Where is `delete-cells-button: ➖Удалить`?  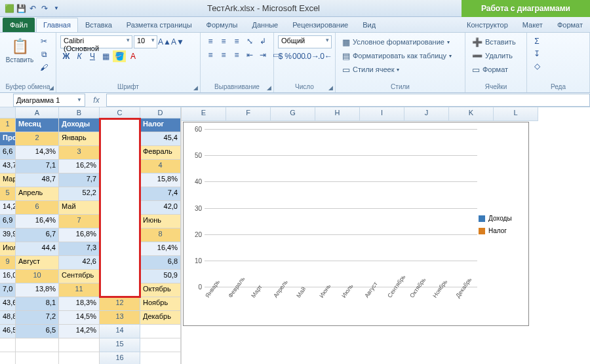 delete-cells-button: ➖Удалить is located at coordinates (496, 56).